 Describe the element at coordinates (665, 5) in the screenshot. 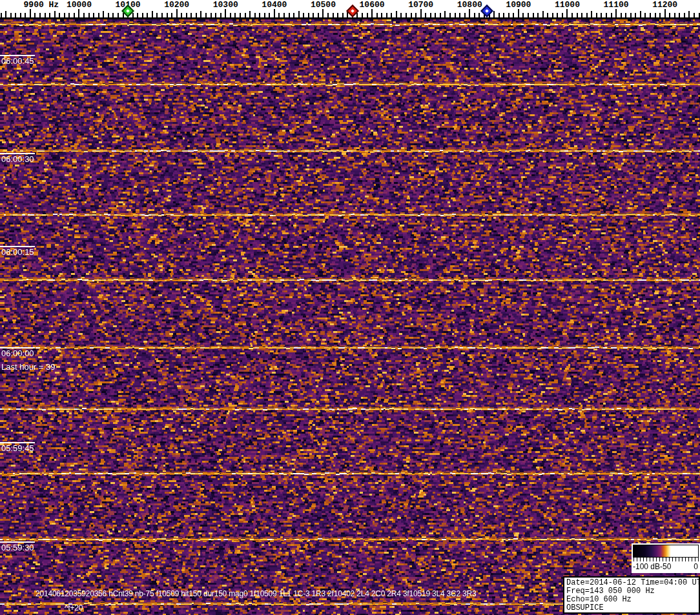

I see `freq-axis-label: 11200` at that location.